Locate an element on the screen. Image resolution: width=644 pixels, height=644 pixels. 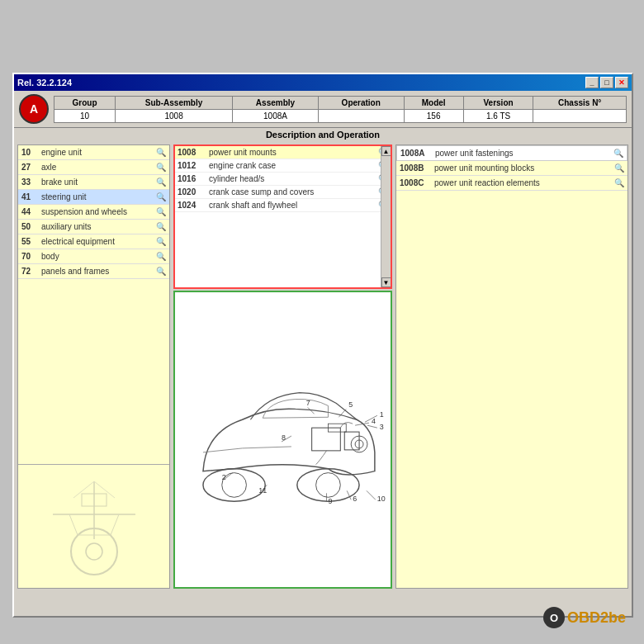
suspension-diagram is located at coordinates (94, 526).